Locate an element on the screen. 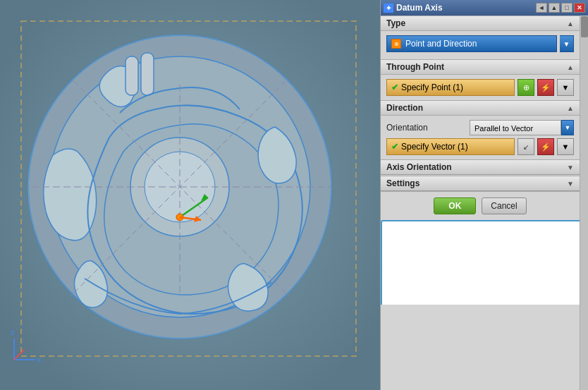  through-point-arrow: ▲ is located at coordinates (570, 68).